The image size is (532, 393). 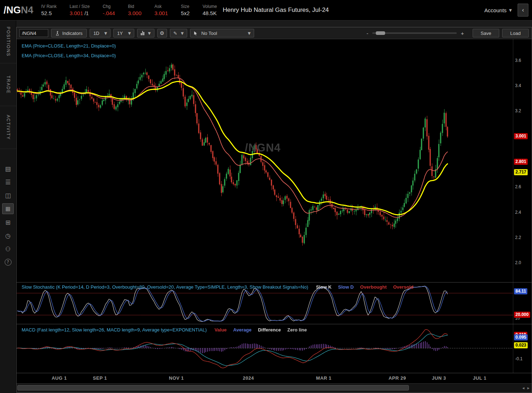 I want to click on quote-field-label: Chg, so click(x=109, y=6).